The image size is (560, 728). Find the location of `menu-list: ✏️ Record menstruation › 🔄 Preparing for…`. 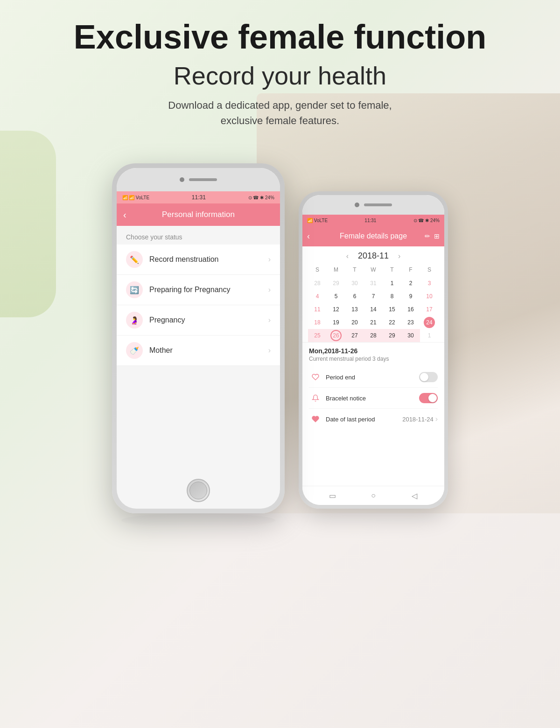

menu-list: ✏️ Record menstruation › 🔄 Preparing for… is located at coordinates (198, 305).